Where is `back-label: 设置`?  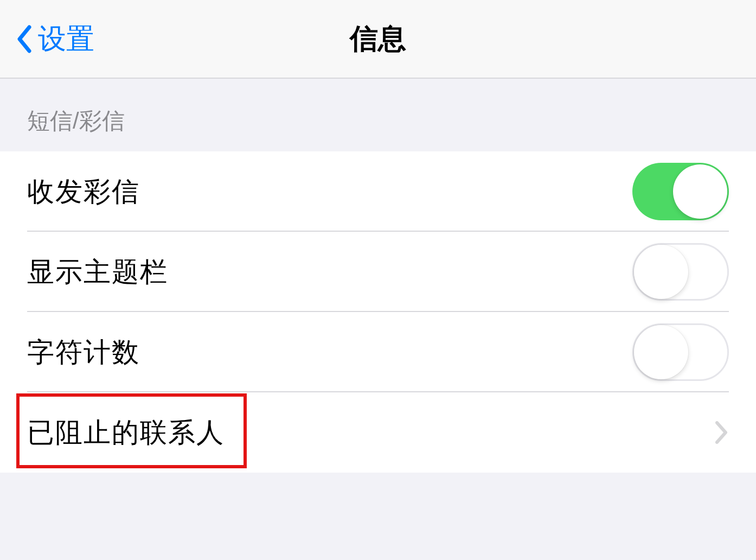
back-label: 设置 is located at coordinates (66, 39).